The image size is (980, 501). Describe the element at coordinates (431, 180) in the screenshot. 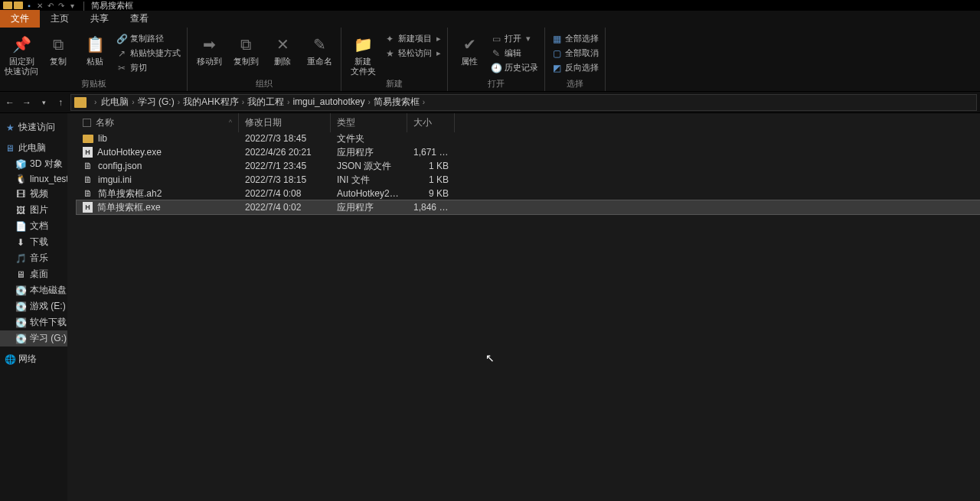

I see `cell-size: 1 KB` at that location.